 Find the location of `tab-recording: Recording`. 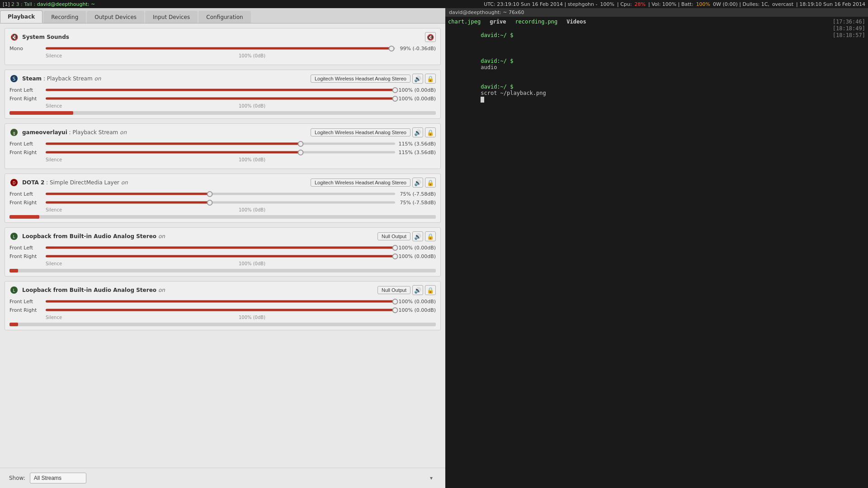

tab-recording: Recording is located at coordinates (65, 17).